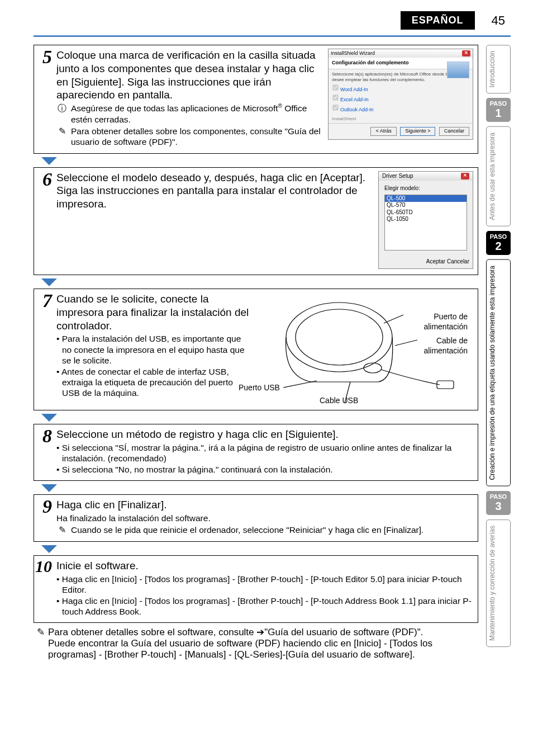 The image size is (533, 756). Describe the element at coordinates (498, 177) in the screenshot. I see `tab-antes-de-usar: Antes de usar esta impresora` at that location.